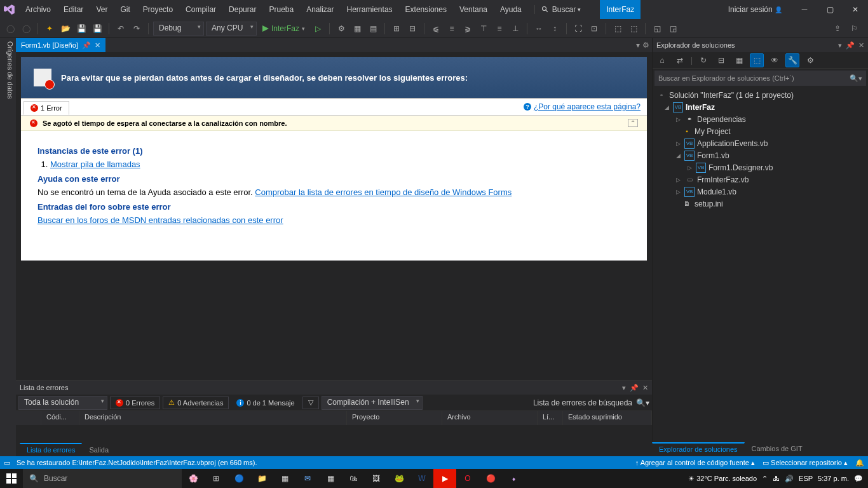 This screenshot has width=868, height=488. I want to click on notifications-icon: 🔔, so click(860, 463).